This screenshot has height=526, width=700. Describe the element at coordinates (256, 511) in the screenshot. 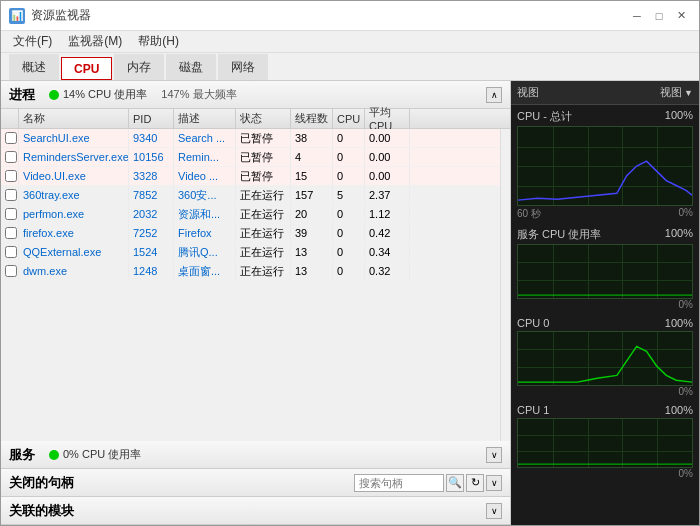

I see `modules-header: 关联的模块 ∨` at that location.